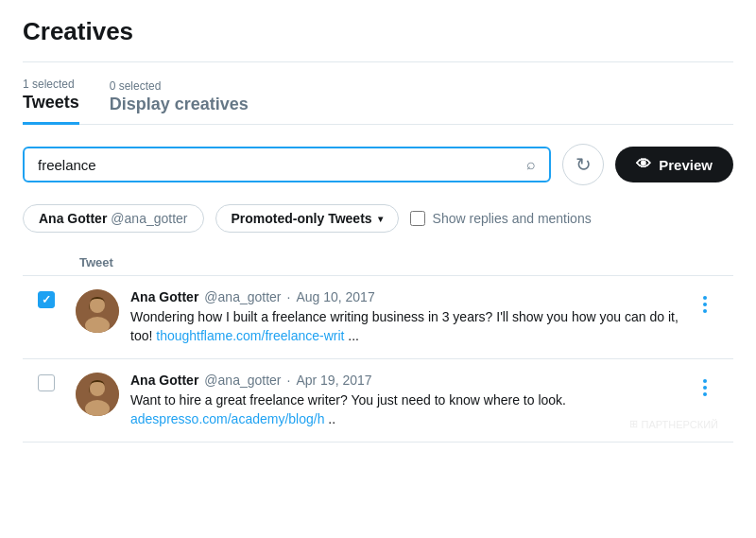  Describe the element at coordinates (675, 165) in the screenshot. I see `preview-button: 👁 Preview` at that location.